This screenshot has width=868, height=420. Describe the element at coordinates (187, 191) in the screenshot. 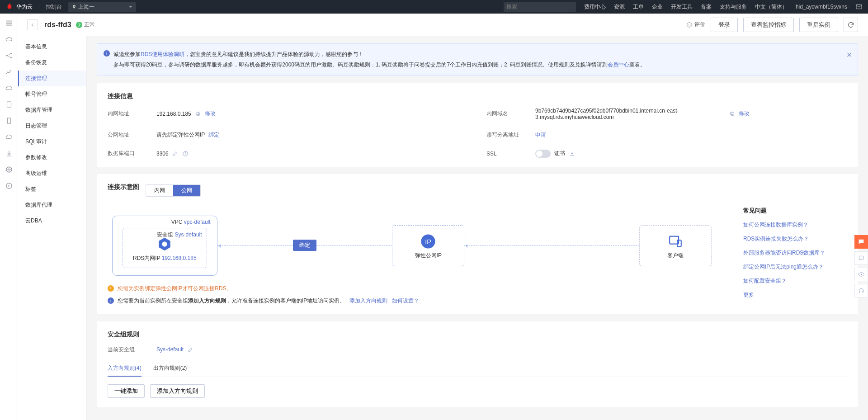

I see `tab-internet: 公网` at that location.